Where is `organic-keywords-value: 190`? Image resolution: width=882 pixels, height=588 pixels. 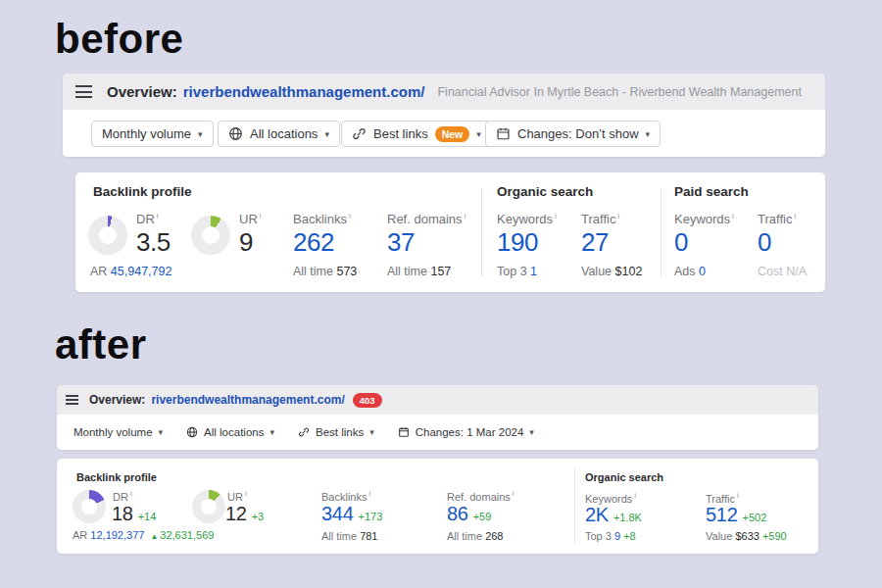
organic-keywords-value: 190 is located at coordinates (517, 243).